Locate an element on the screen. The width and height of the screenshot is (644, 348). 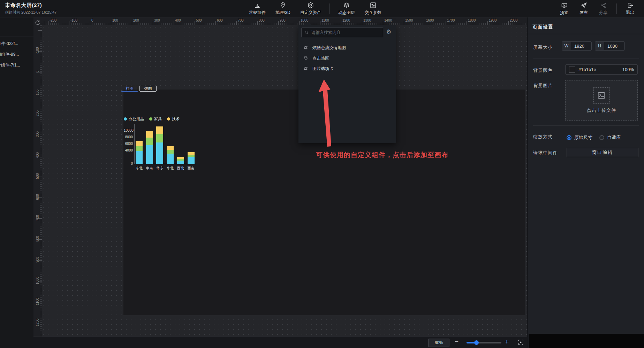
asset-item: 炫酷态势疫情地图 is located at coordinates (347, 48).